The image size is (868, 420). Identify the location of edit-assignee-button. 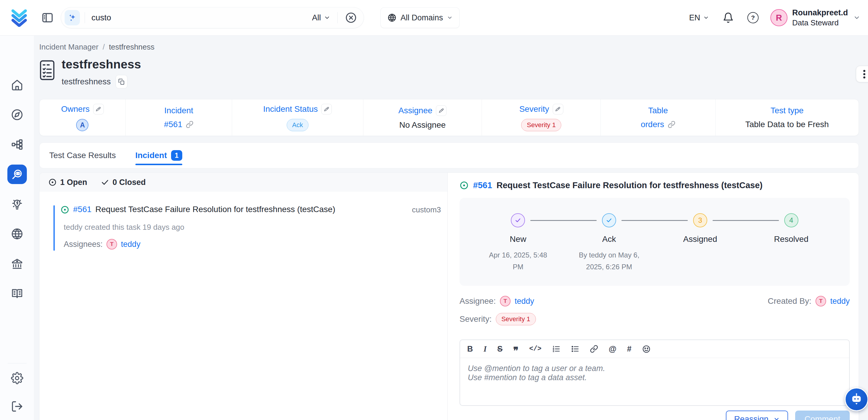
(441, 111).